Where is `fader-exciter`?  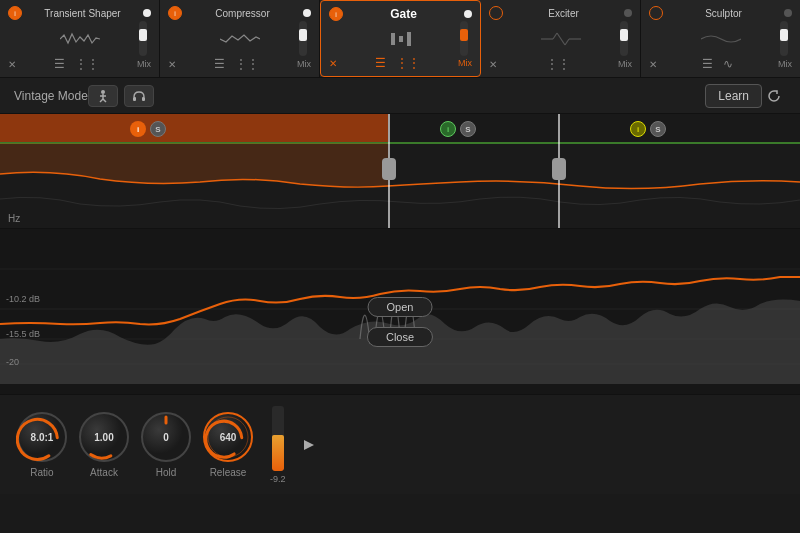
fader-exciter is located at coordinates (624, 38).